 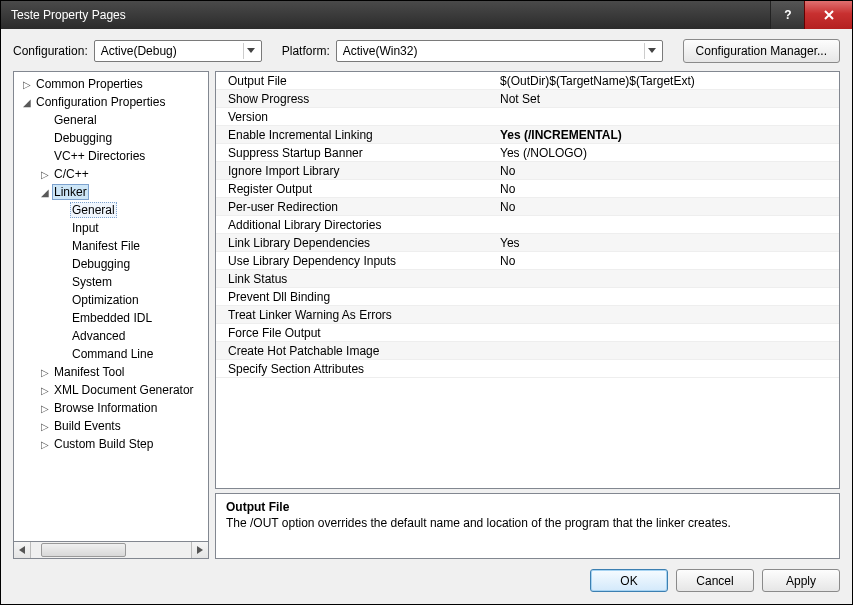 What do you see at coordinates (668, 243) in the screenshot?
I see `property-value: Yes` at bounding box center [668, 243].